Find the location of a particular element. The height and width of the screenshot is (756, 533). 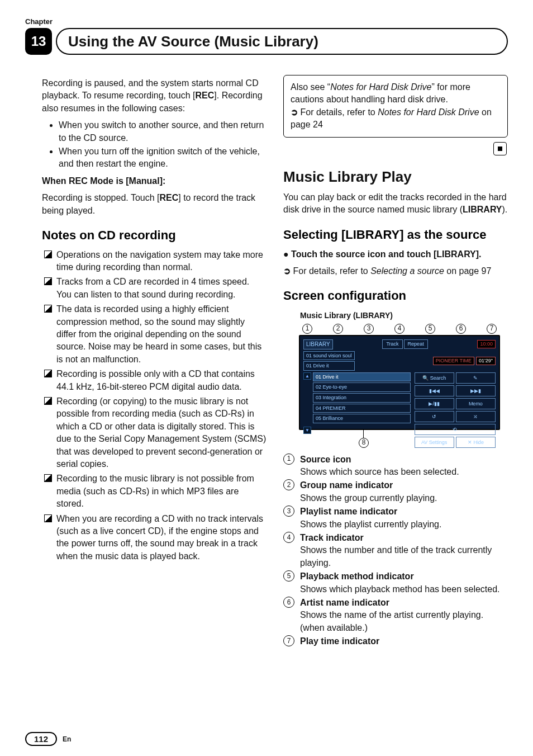

text: on page 97 is located at coordinates (468, 271).